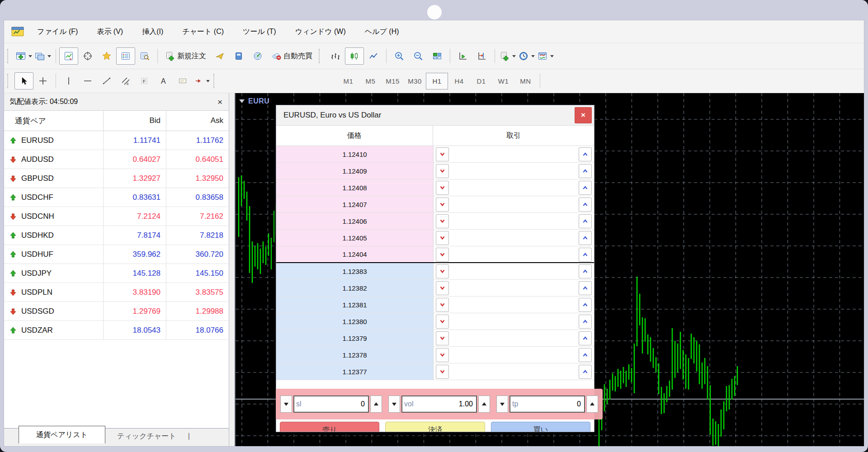 The image size is (868, 452). What do you see at coordinates (239, 56) in the screenshot?
I see `terminal-button` at bounding box center [239, 56].